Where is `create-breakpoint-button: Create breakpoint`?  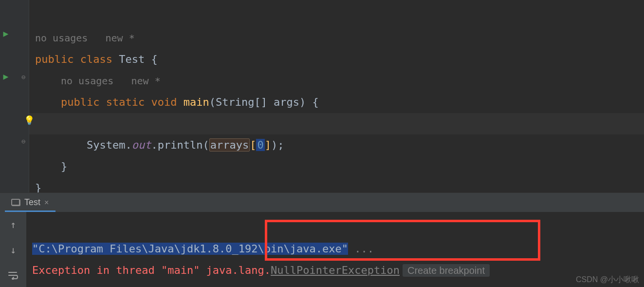
create-breakpoint-button: Create breakpoint is located at coordinates (446, 270).